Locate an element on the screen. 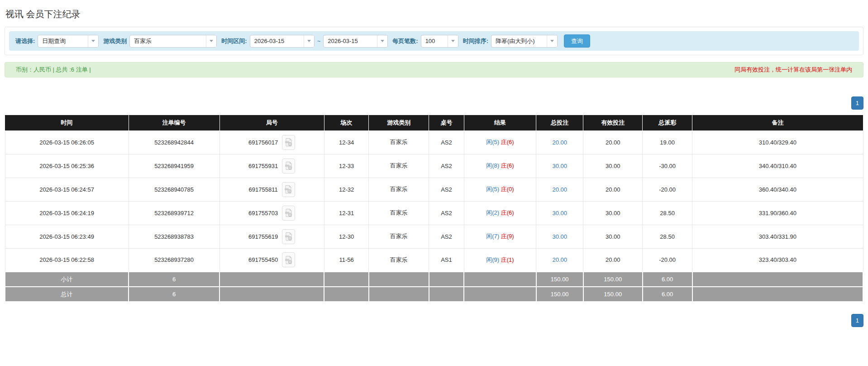  filter-panel: 请选择: 日期查询 游戏类别 百家乐 时间区间: 2026-03-15 ~ 20… is located at coordinates (434, 41).